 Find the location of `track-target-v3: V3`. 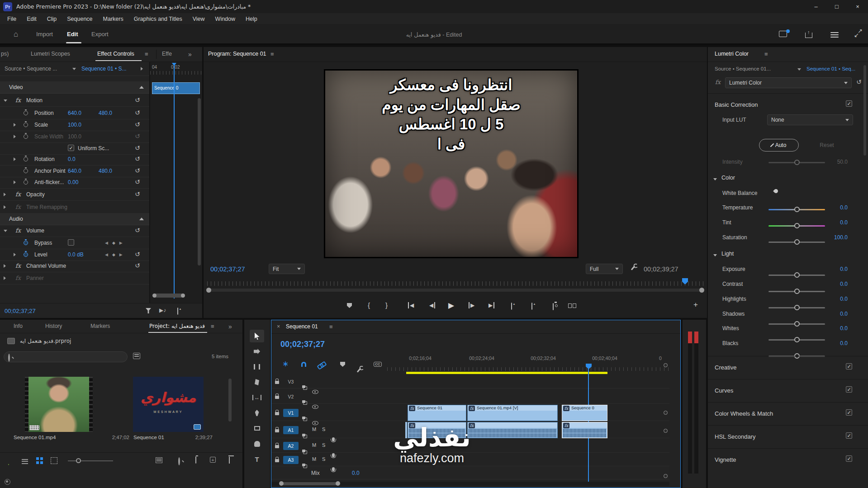

track-target-v3: V3 is located at coordinates (291, 382).